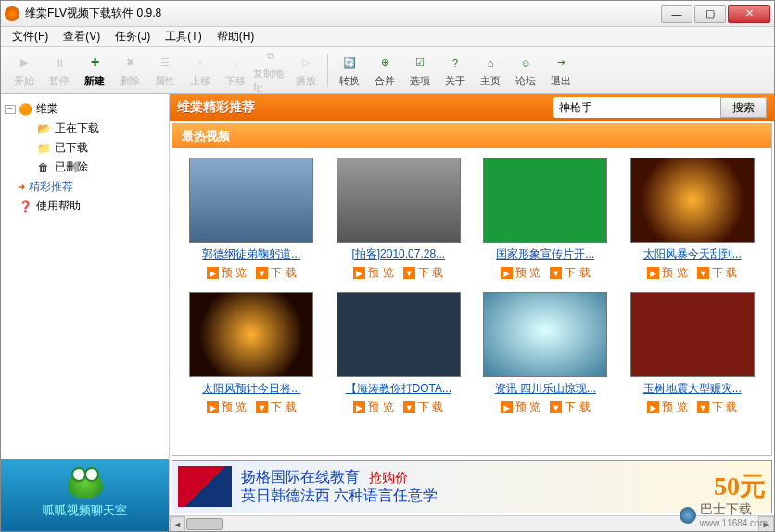 The height and width of the screenshot is (532, 775). I want to click on menu-item-3: 工具(T), so click(184, 37).